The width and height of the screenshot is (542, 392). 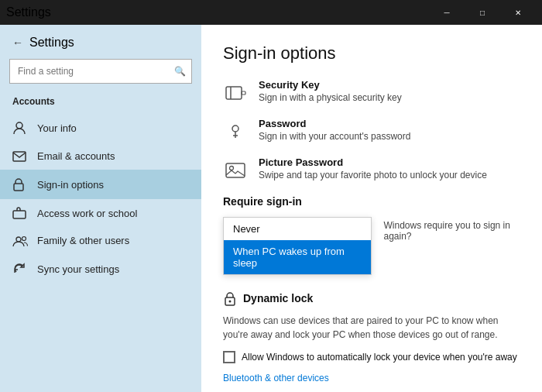 What do you see at coordinates (52, 43) in the screenshot?
I see `sidebar-app-title: Settings` at bounding box center [52, 43].